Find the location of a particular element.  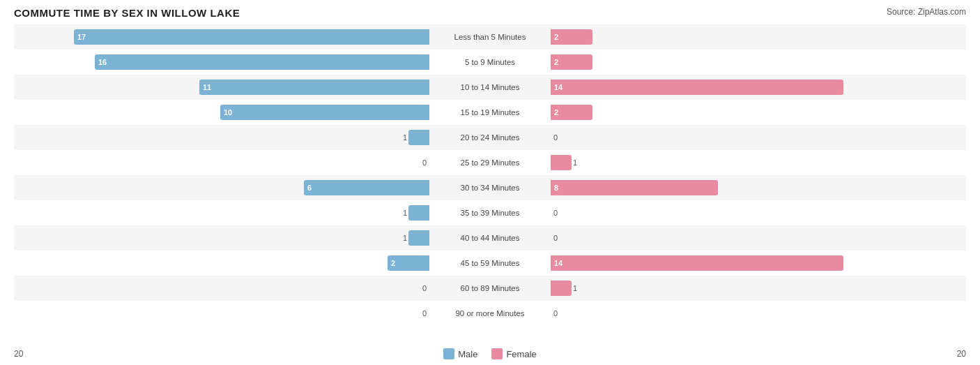

bar-row: 630 to 34 Minutes8 is located at coordinates (490, 188).